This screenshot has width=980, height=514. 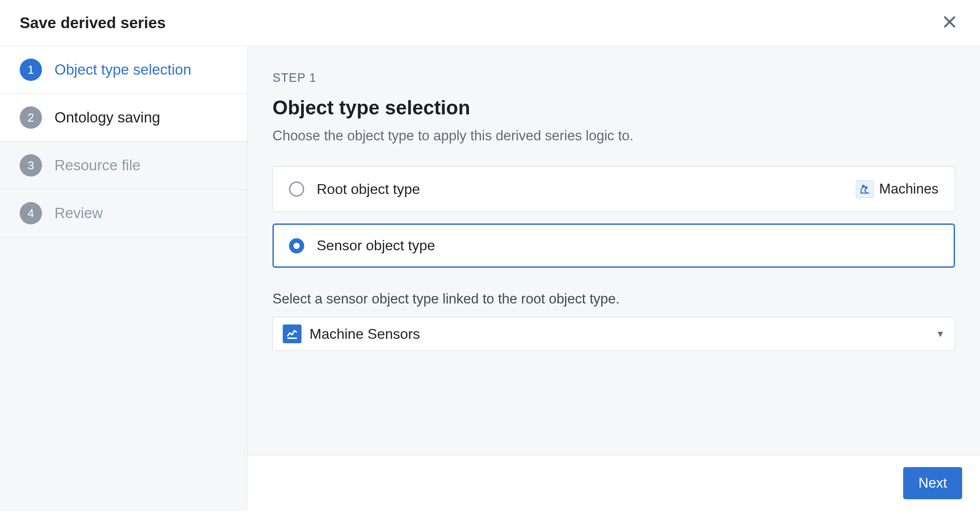 I want to click on step-object-type-selection: 1 Object type selection, so click(x=123, y=70).